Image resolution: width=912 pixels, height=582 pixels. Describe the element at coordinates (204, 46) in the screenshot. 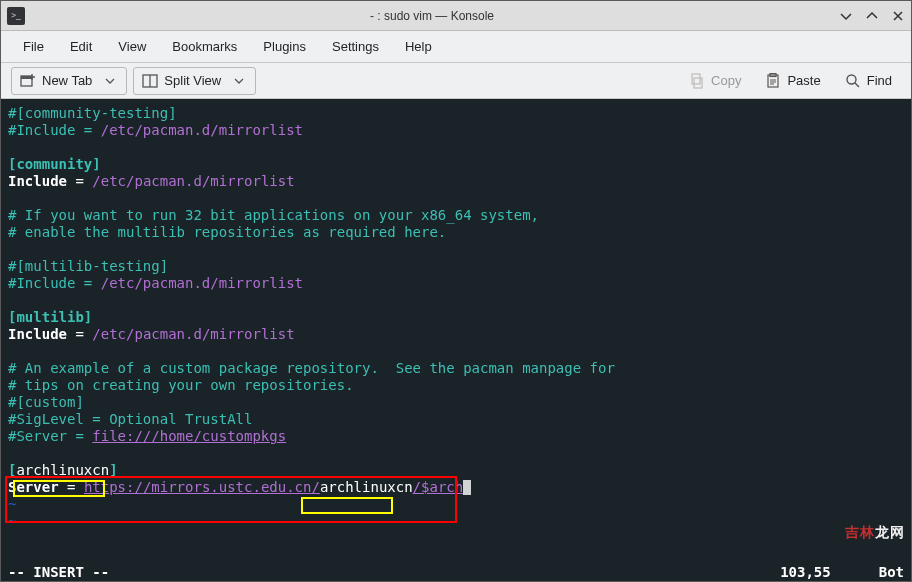

I see `menu-bookmarks: Bookmarks` at that location.